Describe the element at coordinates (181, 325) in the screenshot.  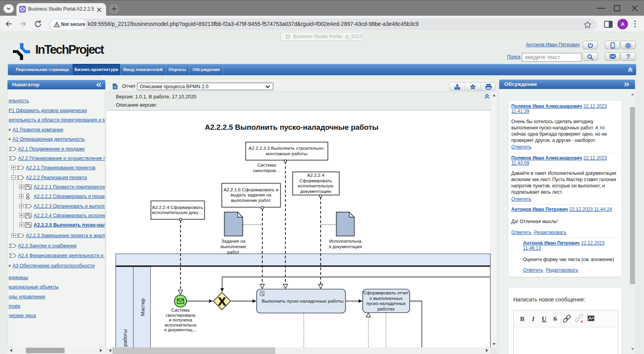
I see `svg-text: исполнительна` at that location.